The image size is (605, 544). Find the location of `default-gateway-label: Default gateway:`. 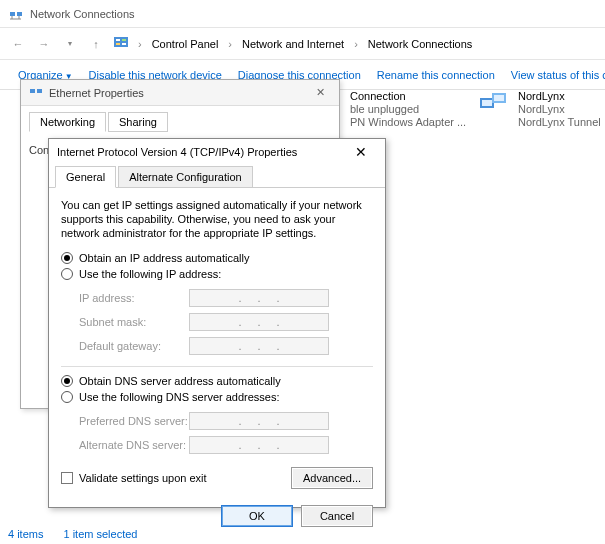

default-gateway-label: Default gateway: is located at coordinates (134, 346).